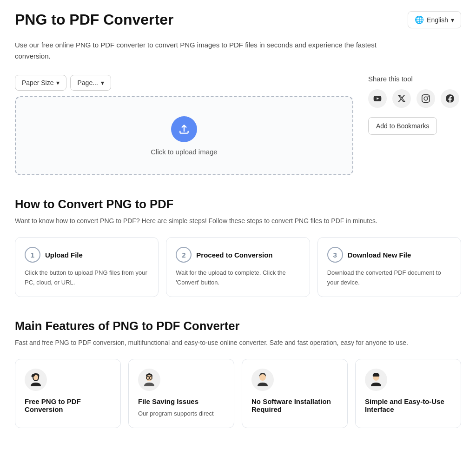 Image resolution: width=476 pixels, height=476 pixels. Describe the element at coordinates (86, 267) in the screenshot. I see `step-card-1: 1 Upload File Click the button to upload…` at that location.